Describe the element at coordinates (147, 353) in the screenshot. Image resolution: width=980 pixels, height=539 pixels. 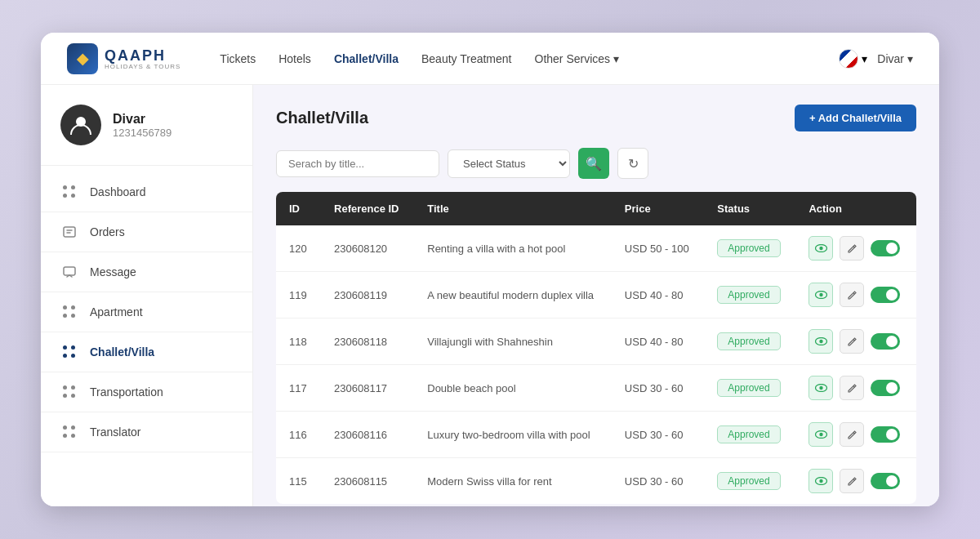
I see `sidebar-item-challet-villa: Challet/Villa` at that location.